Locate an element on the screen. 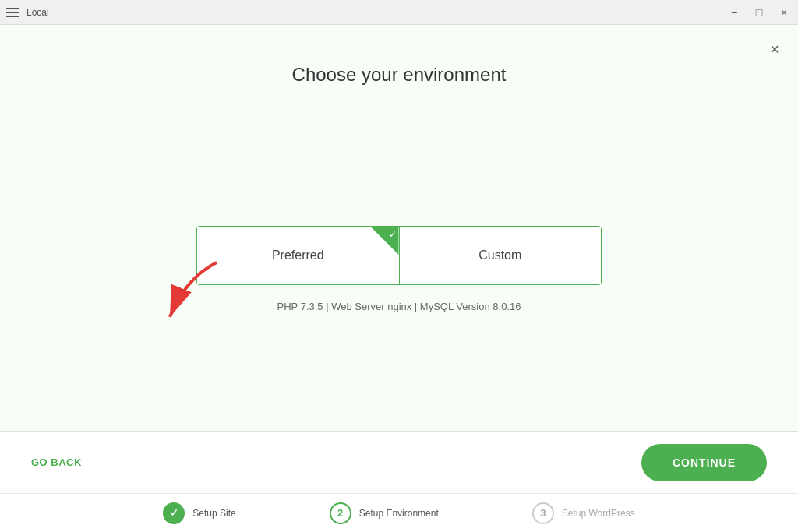  step-2-label: Setup Environment is located at coordinates (399, 513).